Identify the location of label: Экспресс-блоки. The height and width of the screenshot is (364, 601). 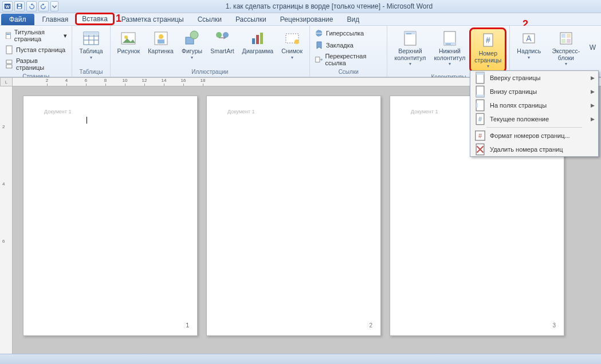
(566, 55).